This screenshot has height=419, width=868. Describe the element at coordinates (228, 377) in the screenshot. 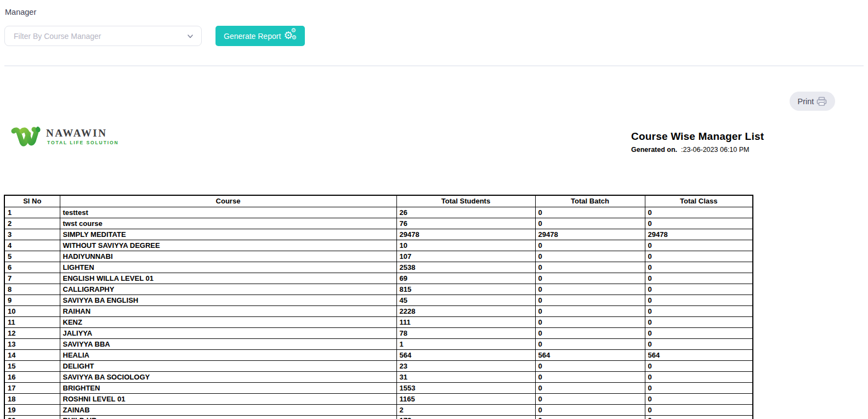

I see `table-cell: SAVIYYA BA SOCIOLOGY` at that location.